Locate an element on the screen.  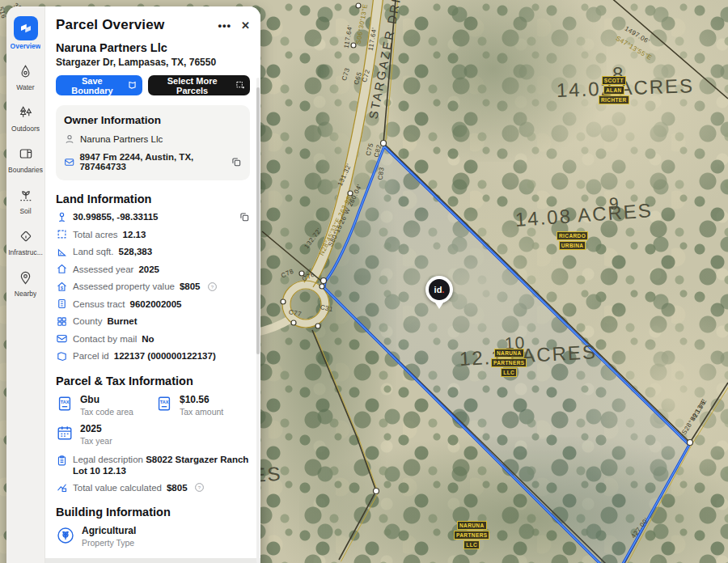
section-divider is located at coordinates (153, 561).